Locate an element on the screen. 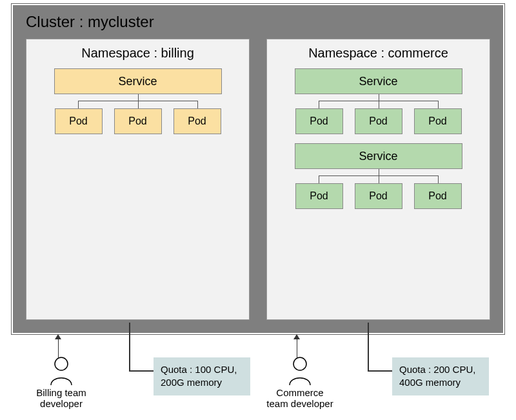 The height and width of the screenshot is (420, 516). namespace-commerce-title: Namespace : commerce is located at coordinates (378, 53).